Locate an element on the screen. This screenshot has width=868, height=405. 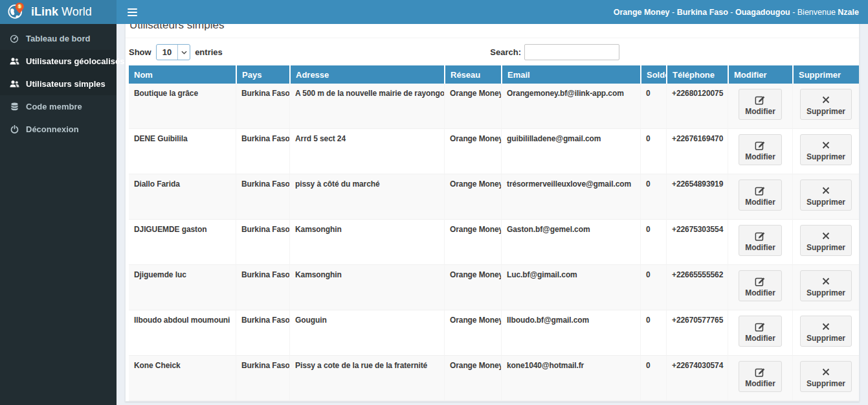
cell-telephone: +22670577765 is located at coordinates (696, 333).